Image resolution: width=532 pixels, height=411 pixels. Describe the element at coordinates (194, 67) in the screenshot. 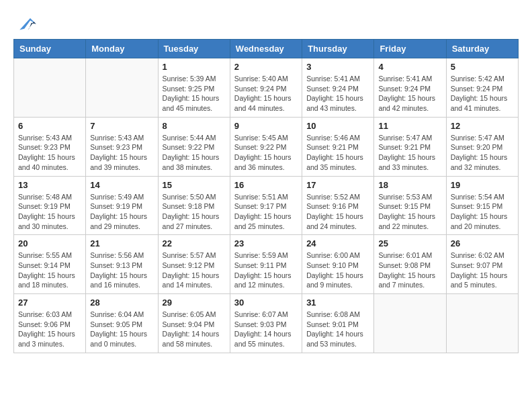

I see `day-number: 1` at that location.